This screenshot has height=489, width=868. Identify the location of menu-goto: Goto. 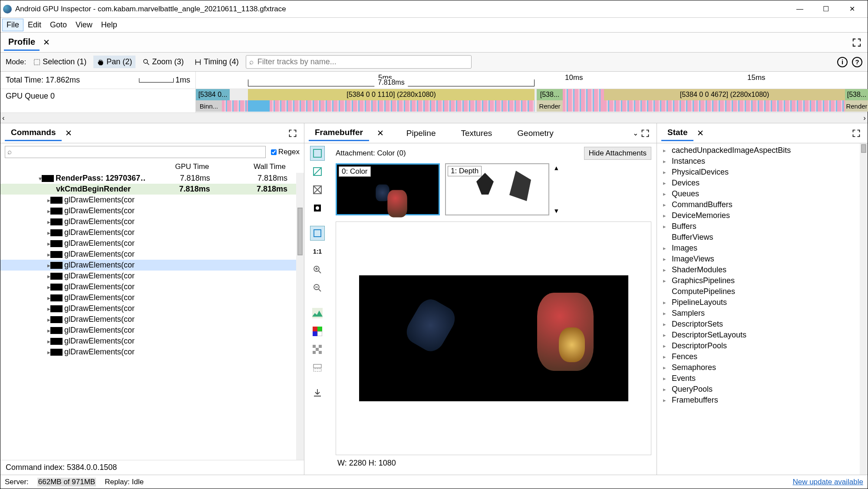
(58, 25).